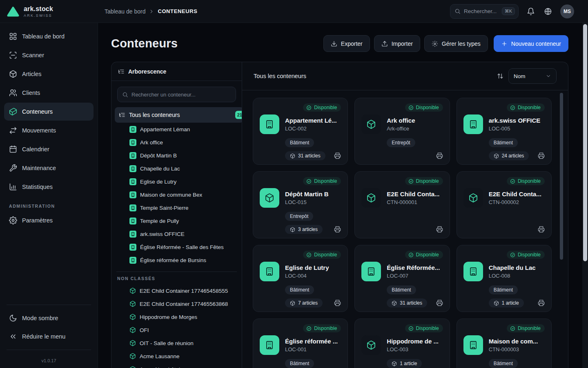 The image size is (588, 368). I want to click on app-logo: ark.stock ARK.SWISS, so click(52, 11).